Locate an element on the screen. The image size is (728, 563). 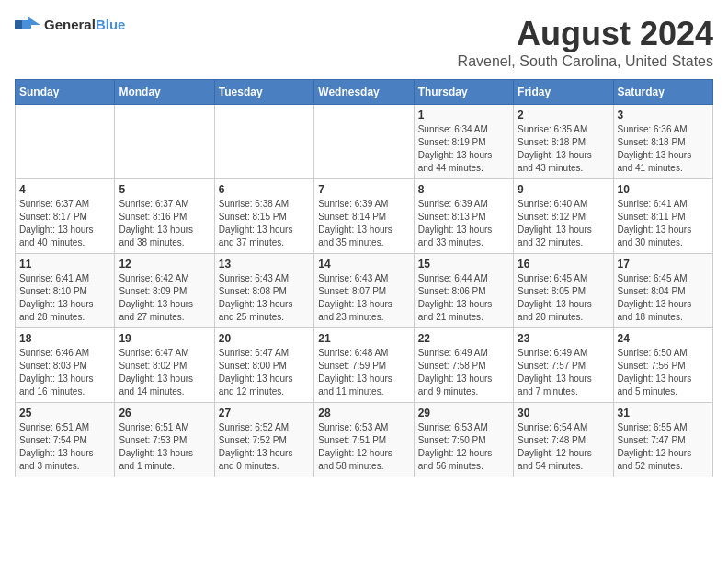
calendar-day-cell: 8Sunrise: 6:39 AM Sunset: 8:13 PM Daylig… is located at coordinates (463, 217).